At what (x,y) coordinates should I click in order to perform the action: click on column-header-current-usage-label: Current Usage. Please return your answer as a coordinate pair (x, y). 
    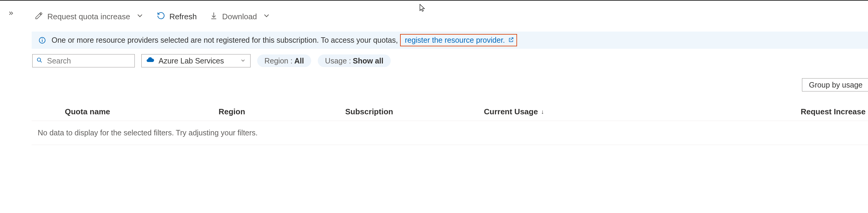
    Looking at the image, I should click on (511, 112).